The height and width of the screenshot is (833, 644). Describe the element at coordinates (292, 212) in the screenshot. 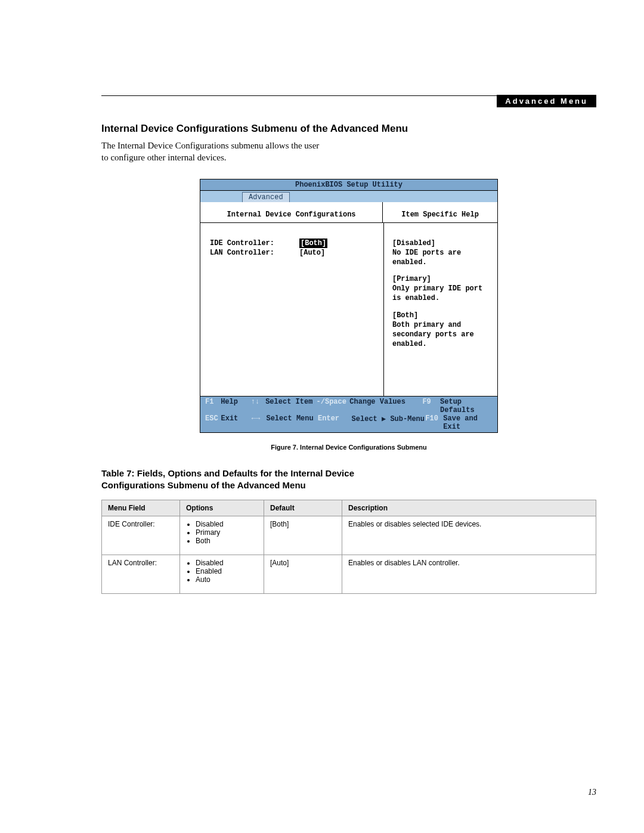

I see `bios-left-title: Internal Device Configurations` at that location.